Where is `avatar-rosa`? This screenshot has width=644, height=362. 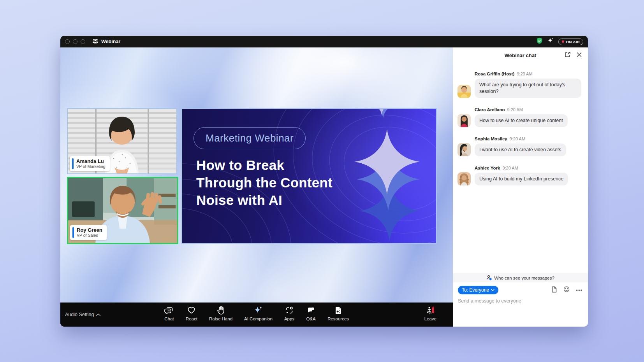
avatar-rosa is located at coordinates (464, 91).